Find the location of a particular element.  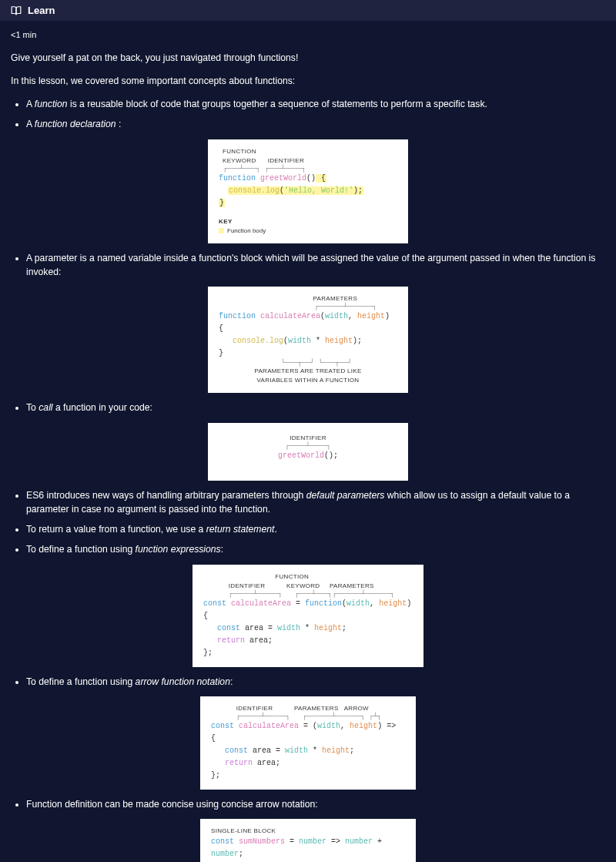

bullet-return: To return a value from a function, we us… is located at coordinates (316, 529).